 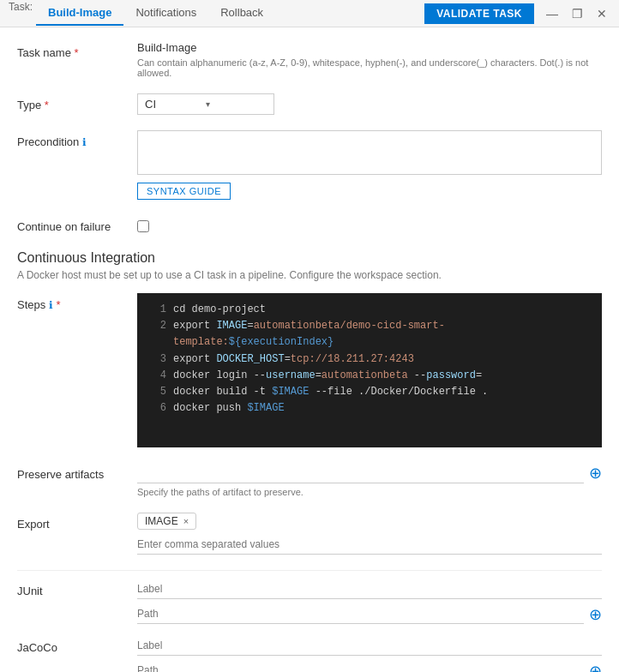 What do you see at coordinates (310, 60) in the screenshot?
I see `task-name-row: Task name * Build-Image Can contain alph…` at bounding box center [310, 60].